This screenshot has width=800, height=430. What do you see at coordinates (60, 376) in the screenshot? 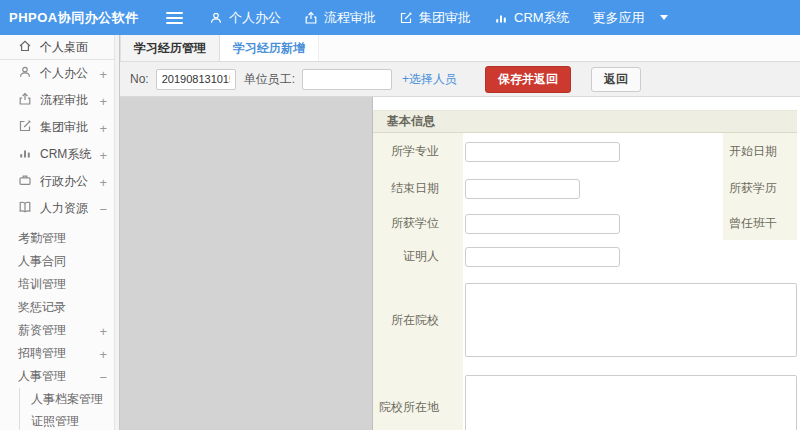
I see `sidebar-item-personnel: 人事管理−` at bounding box center [60, 376].